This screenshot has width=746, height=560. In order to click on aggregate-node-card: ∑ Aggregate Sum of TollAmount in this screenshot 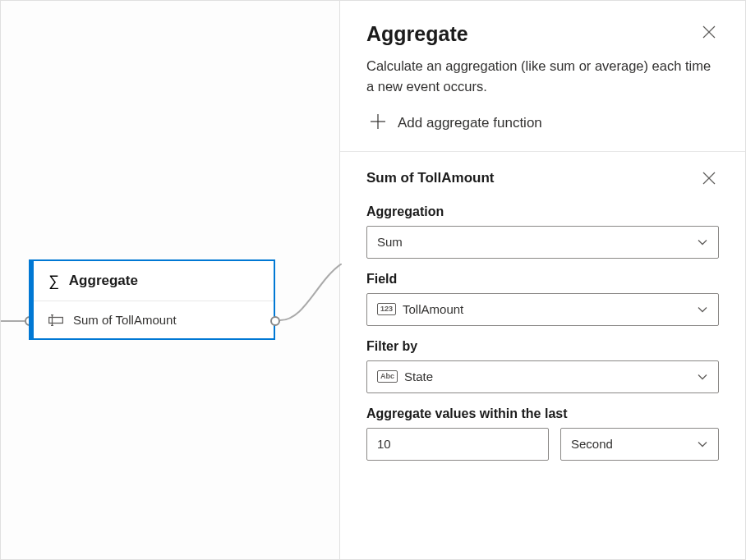, I will do `click(152, 300)`.